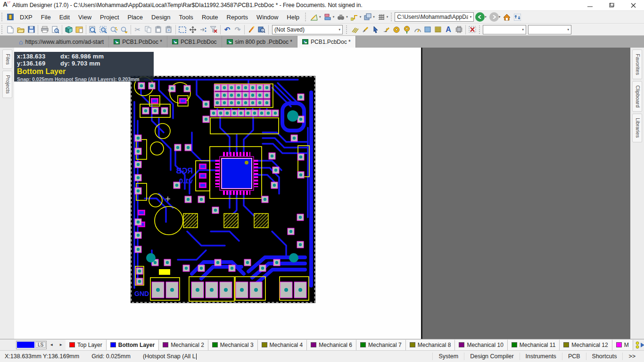  What do you see at coordinates (491, 356) in the screenshot?
I see `panel-button-design-compiler: Design Compiler` at bounding box center [491, 356].